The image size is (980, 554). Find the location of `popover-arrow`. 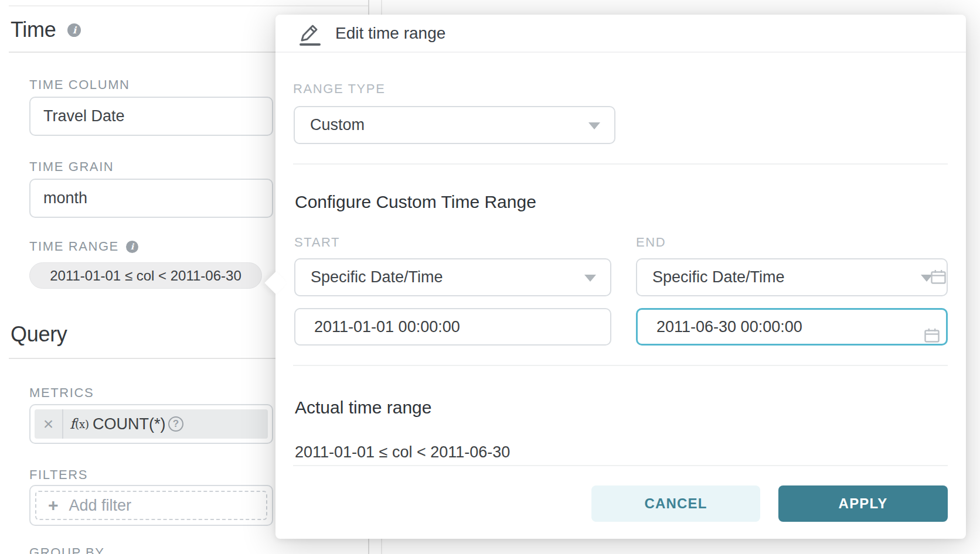

popover-arrow is located at coordinates (276, 283).